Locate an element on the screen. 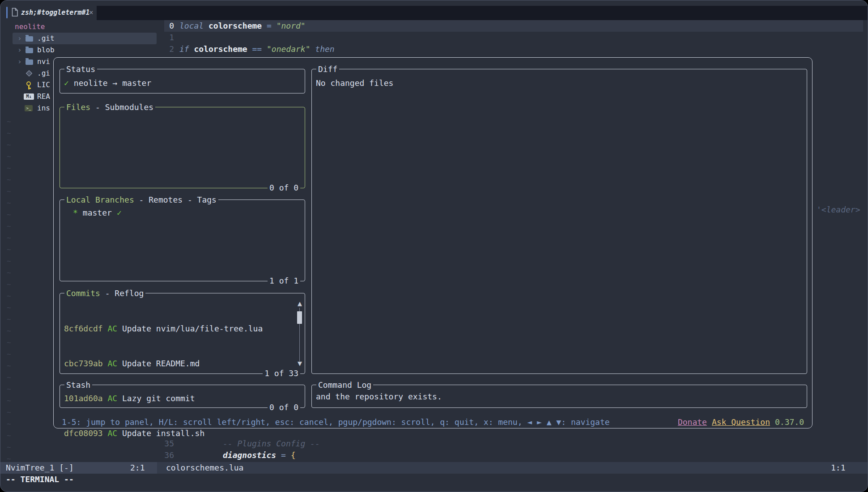  keybind-hints: 1-5: jump to panel, H/L: scroll left/rig… is located at coordinates (336, 422).